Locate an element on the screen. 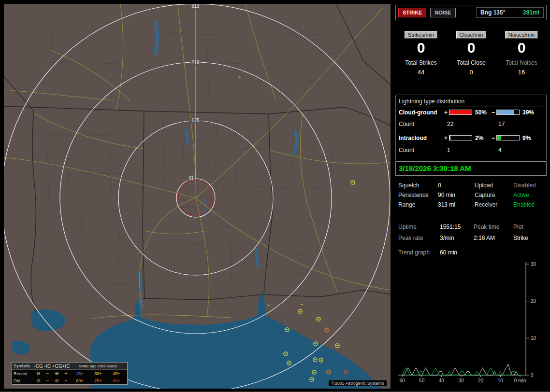  trend-graph-value: 60 min is located at coordinates (449, 252).